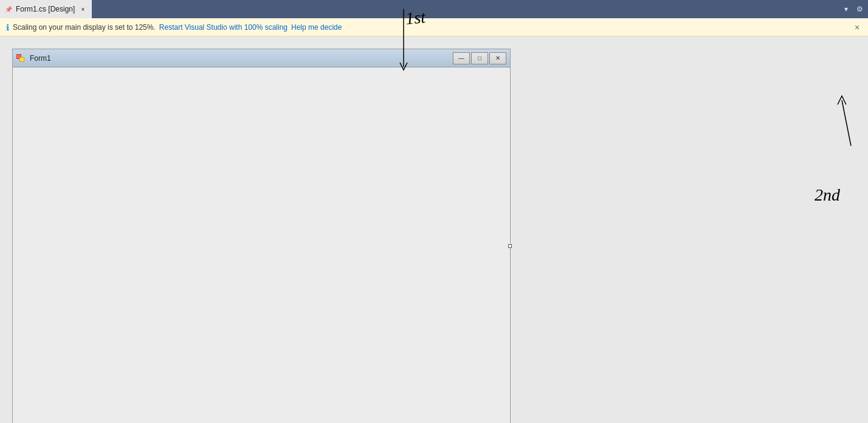 The width and height of the screenshot is (868, 423). Describe the element at coordinates (480, 58) in the screenshot. I see `form-window-buttons: — □ ✕` at that location.